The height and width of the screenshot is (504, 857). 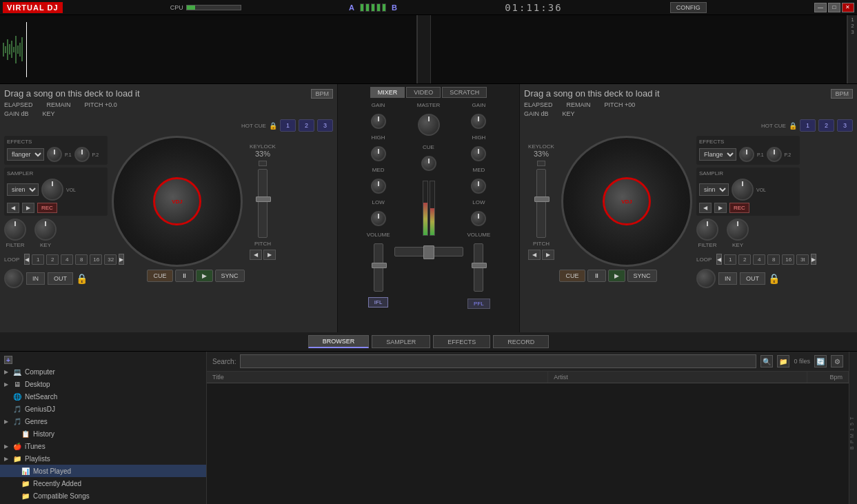 What do you see at coordinates (837, 361) in the screenshot?
I see `settings-icon: ⚙` at bounding box center [837, 361].